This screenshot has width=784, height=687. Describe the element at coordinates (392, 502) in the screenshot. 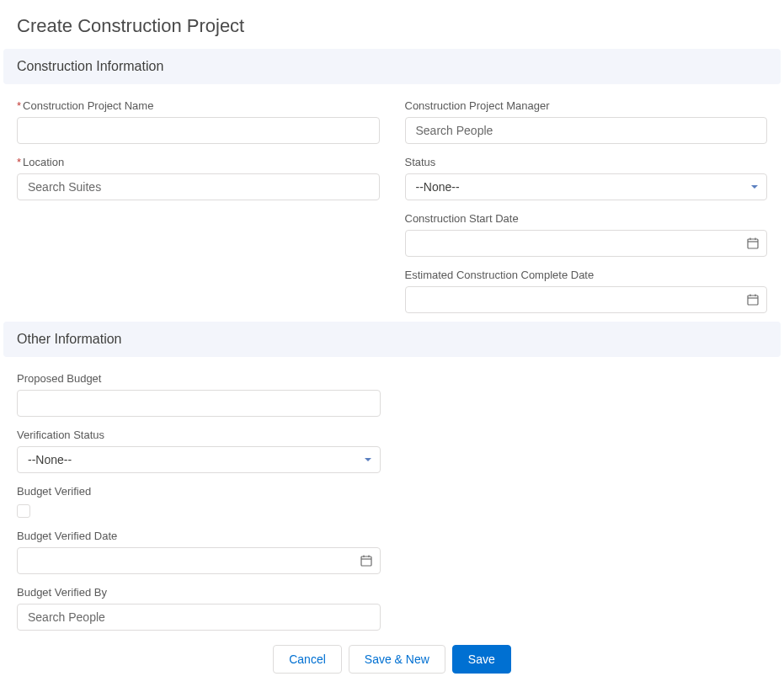

I see `field-budget-verified: Budget Verified` at that location.